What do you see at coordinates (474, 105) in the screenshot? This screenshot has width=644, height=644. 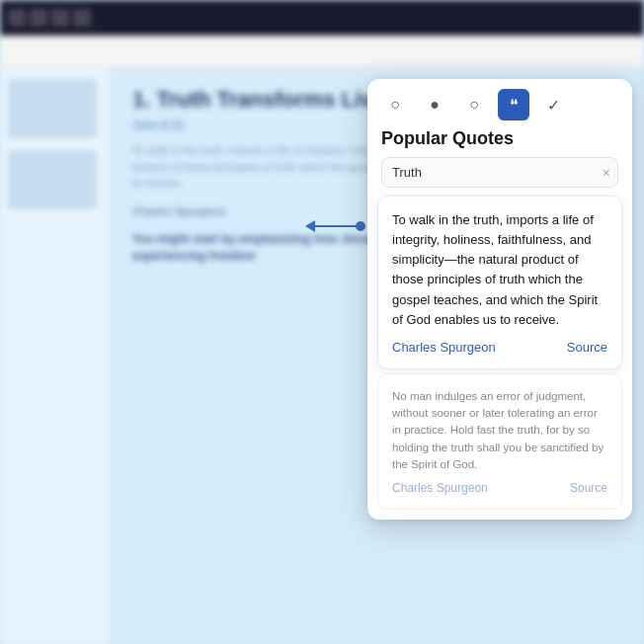 I see `icon-btn-circle3: ○` at bounding box center [474, 105].